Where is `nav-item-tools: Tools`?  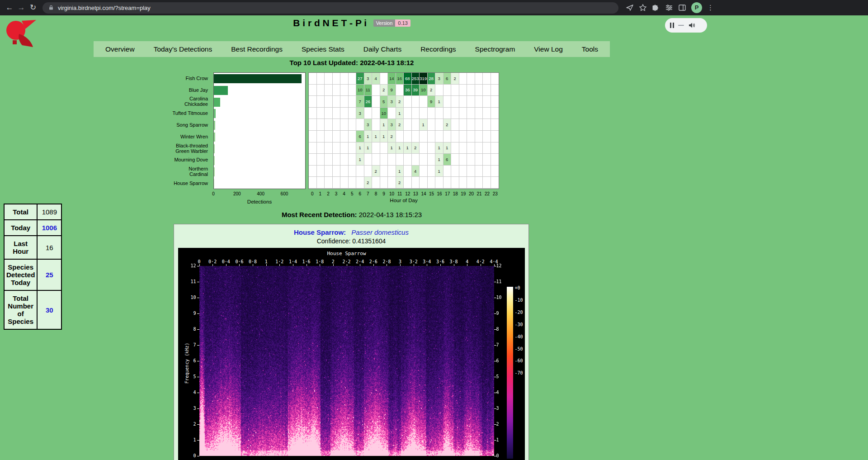
nav-item-tools: Tools is located at coordinates (590, 49).